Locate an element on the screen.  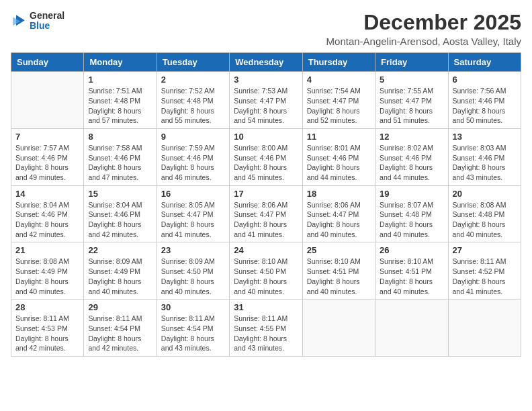
day-number: 16 is located at coordinates (193, 193).